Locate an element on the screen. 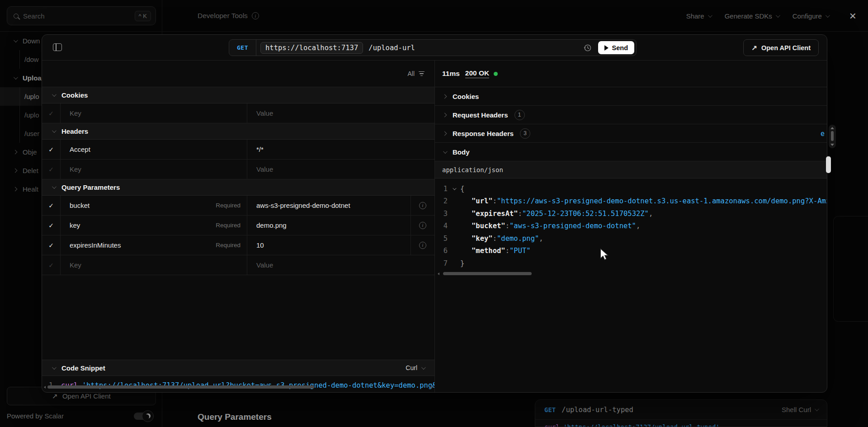  external-link-icon: ↗ is located at coordinates (754, 48).